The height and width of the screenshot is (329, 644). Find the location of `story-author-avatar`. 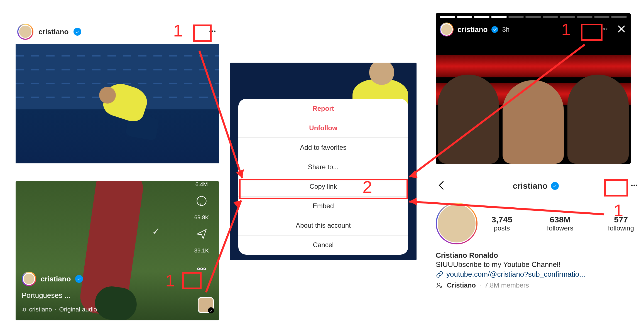

story-author-avatar is located at coordinates (447, 30).